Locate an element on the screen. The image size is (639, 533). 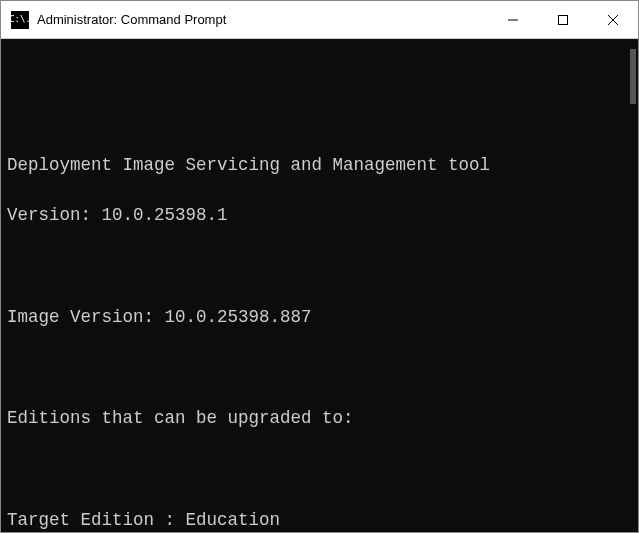
close-icon is located at coordinates (613, 20).